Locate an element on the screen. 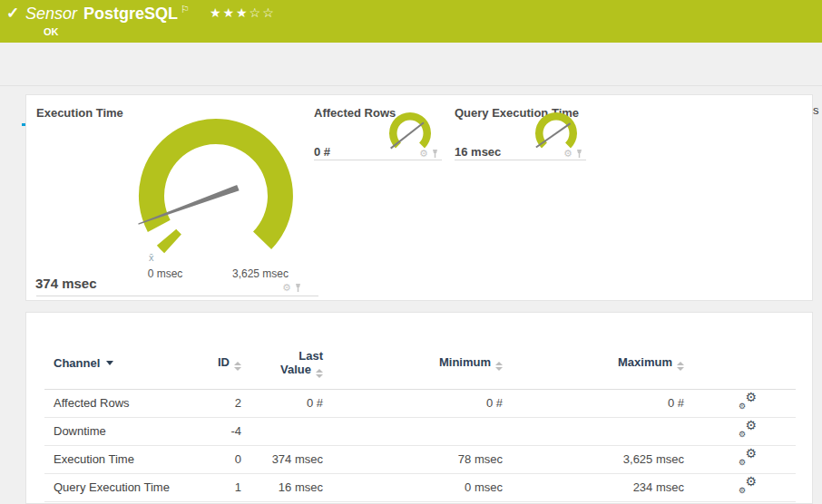  channel-maximum: 3,625 msec is located at coordinates (601, 459).